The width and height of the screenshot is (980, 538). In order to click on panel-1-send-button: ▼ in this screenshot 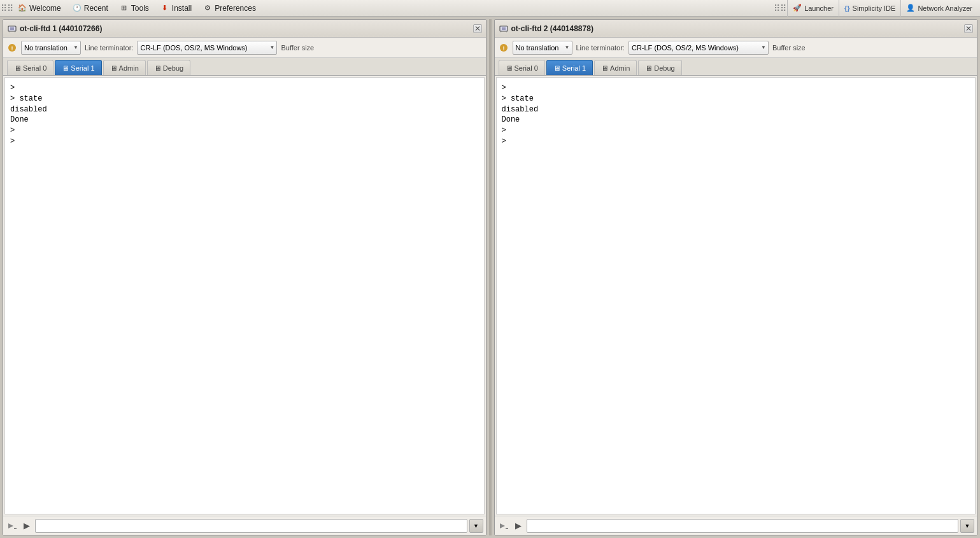, I will do `click(476, 526)`.